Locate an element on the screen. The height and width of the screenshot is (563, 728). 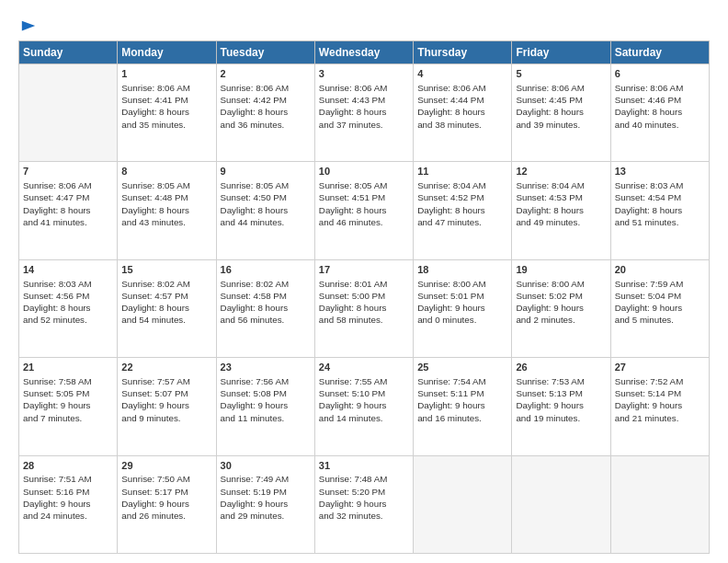
day-number: 16 is located at coordinates (266, 270).